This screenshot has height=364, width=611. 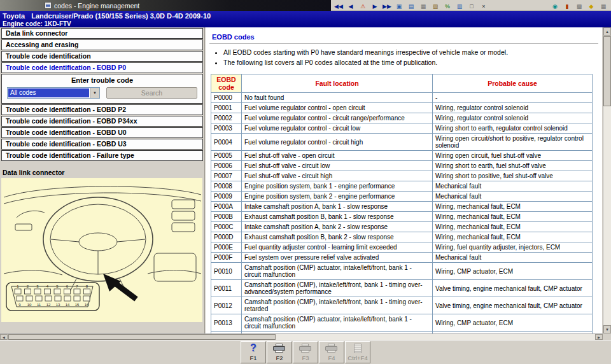 I want to click on cause-cell: Wiring open circuit/short to positive, r…, so click(x=513, y=143).